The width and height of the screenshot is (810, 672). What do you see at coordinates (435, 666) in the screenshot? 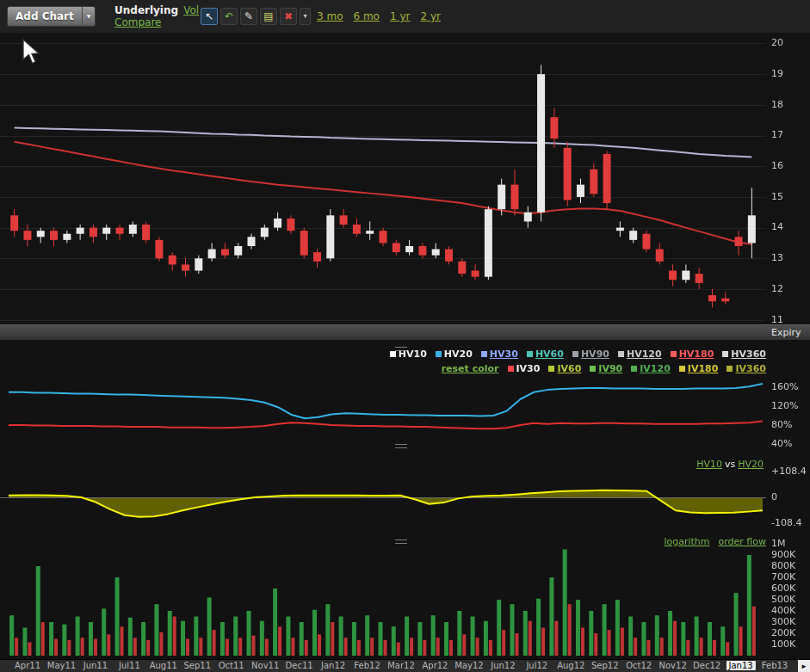
I see `x-axis-month-label: Apr12` at bounding box center [435, 666].